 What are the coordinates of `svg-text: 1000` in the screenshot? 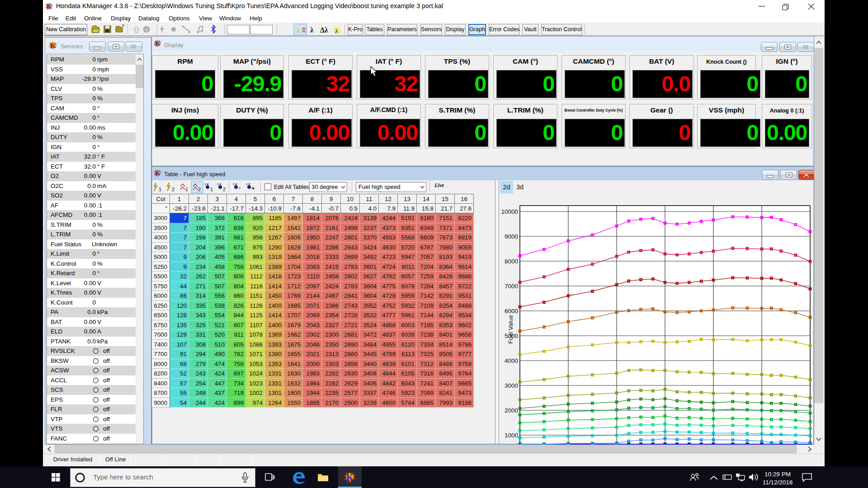 It's located at (511, 436).